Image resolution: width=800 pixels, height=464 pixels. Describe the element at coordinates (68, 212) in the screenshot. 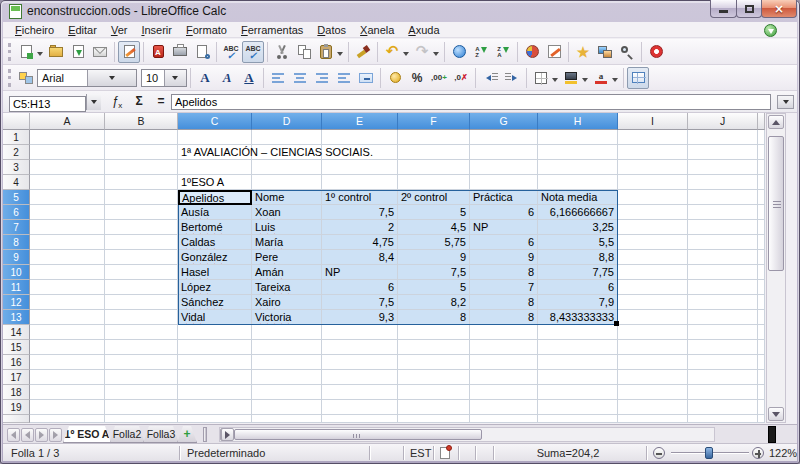

I see `cell-A6` at that location.